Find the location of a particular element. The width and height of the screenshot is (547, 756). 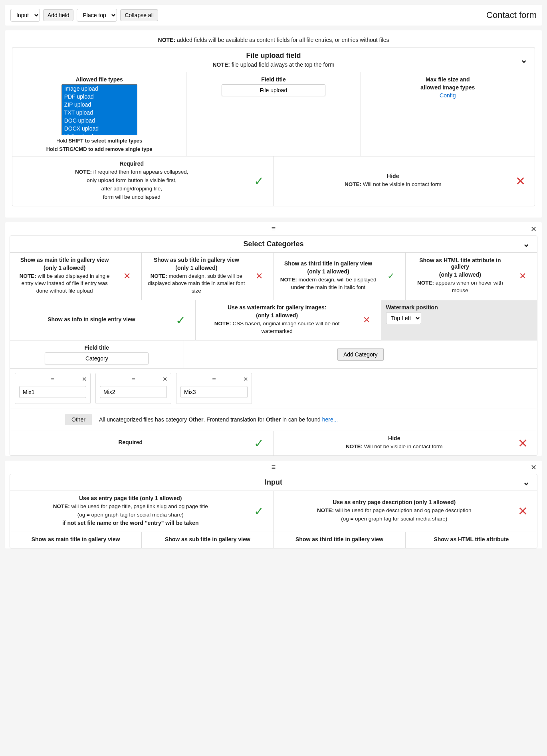

field-title-cell: Field title is located at coordinates (274, 114).